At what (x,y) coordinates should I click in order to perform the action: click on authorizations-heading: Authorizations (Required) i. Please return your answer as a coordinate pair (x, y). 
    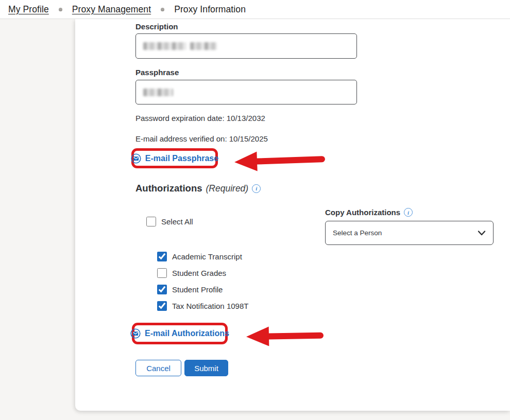
    Looking at the image, I should click on (198, 188).